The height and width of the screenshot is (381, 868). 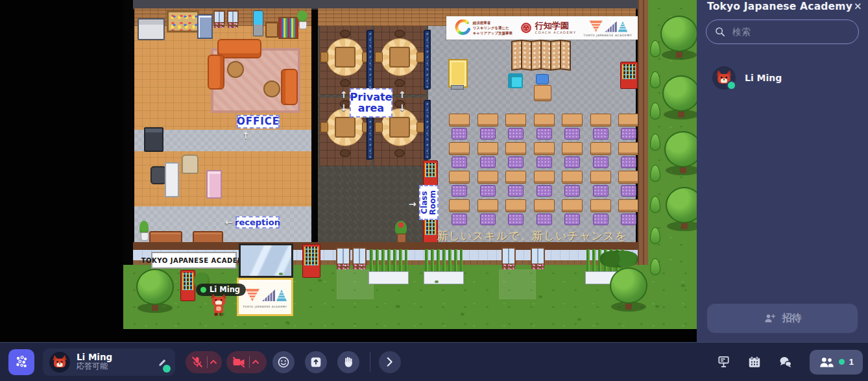 I want to click on participants-button: 1, so click(x=836, y=362).